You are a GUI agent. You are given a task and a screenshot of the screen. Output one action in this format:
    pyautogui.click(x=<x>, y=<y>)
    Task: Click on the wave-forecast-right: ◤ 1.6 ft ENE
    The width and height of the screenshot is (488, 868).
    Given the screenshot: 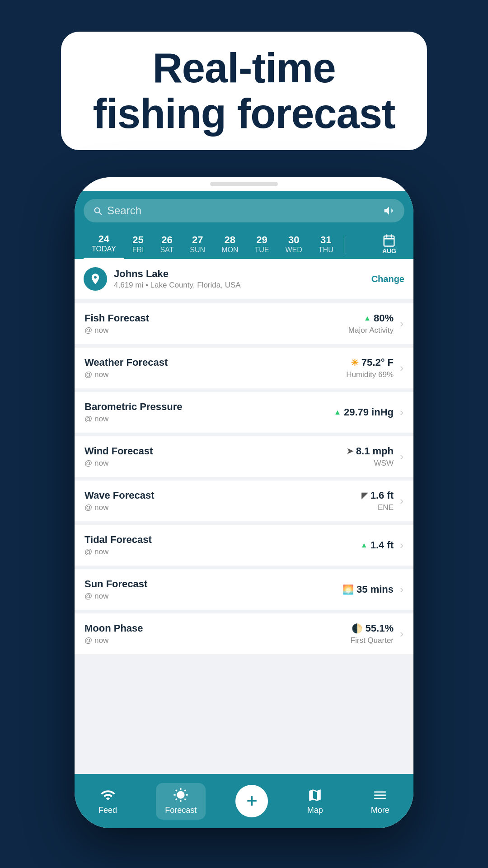 What is the action you would take?
    pyautogui.click(x=378, y=501)
    